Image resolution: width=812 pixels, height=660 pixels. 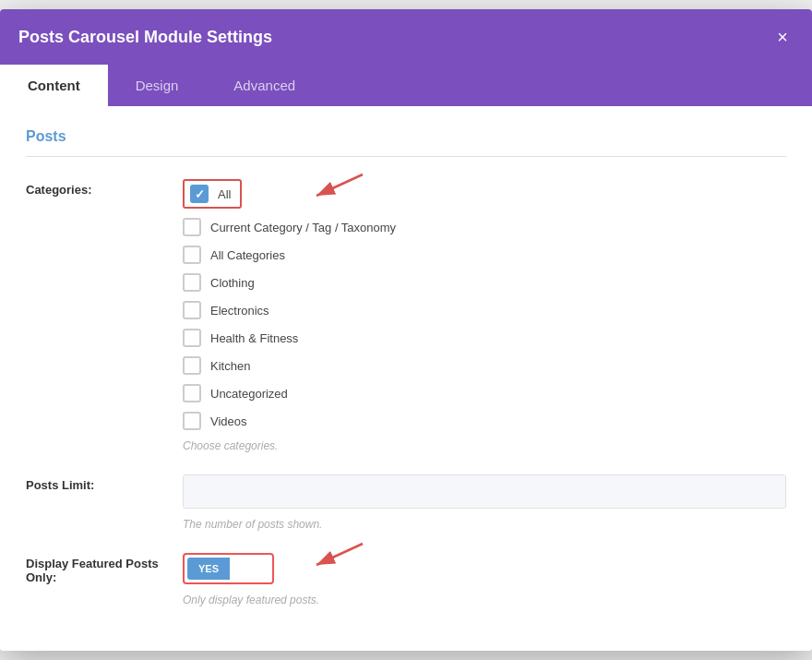 What do you see at coordinates (249, 393) in the screenshot?
I see `category-label: Uncategorized` at bounding box center [249, 393].